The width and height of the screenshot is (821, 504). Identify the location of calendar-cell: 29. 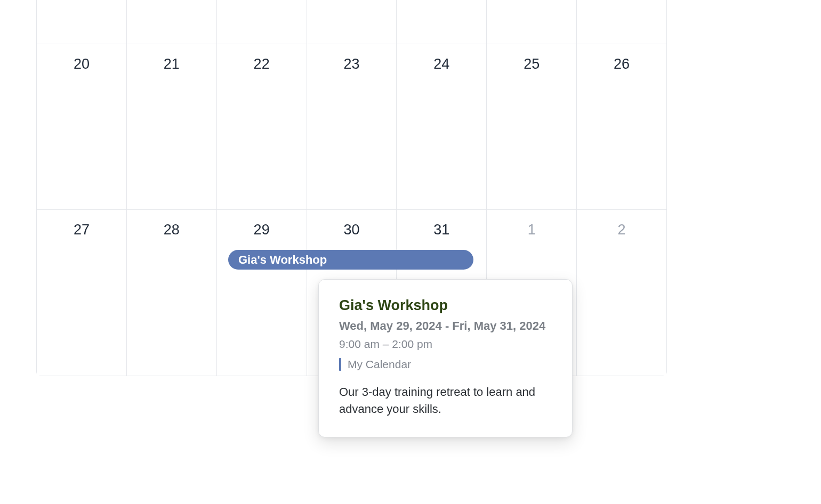
(262, 293).